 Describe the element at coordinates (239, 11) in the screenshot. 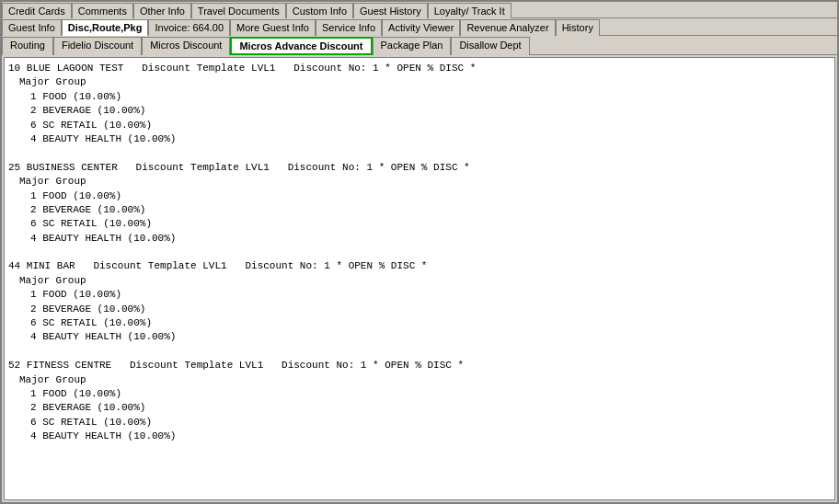

I see `tab-travel-documents: Travel Documents` at that location.